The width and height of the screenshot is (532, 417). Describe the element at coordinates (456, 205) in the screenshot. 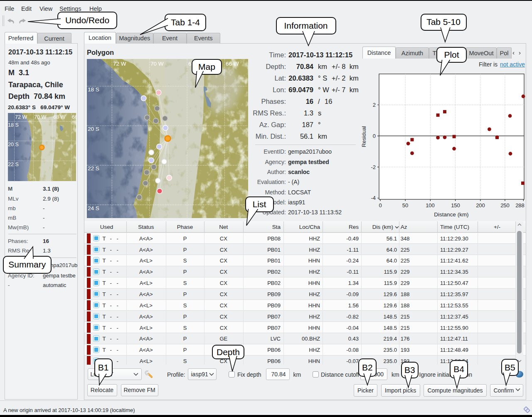

I see `svg-text: 150` at that location.